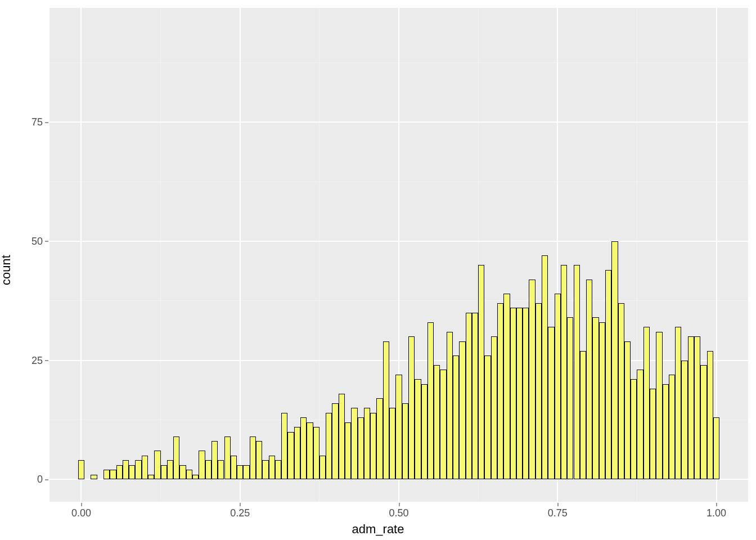 This screenshot has height=540, width=756. I want to click on y-tick-label: 75, so click(40, 123).